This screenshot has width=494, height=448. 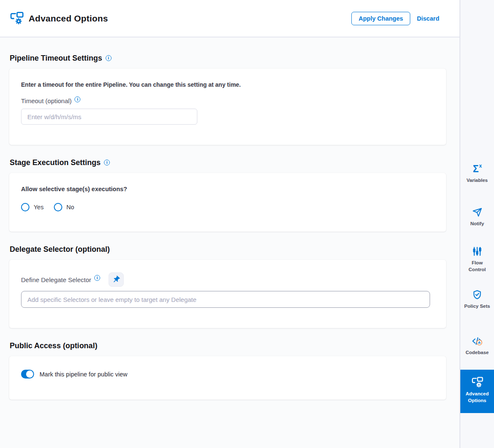 I want to click on public-view-toggle, so click(x=28, y=374).